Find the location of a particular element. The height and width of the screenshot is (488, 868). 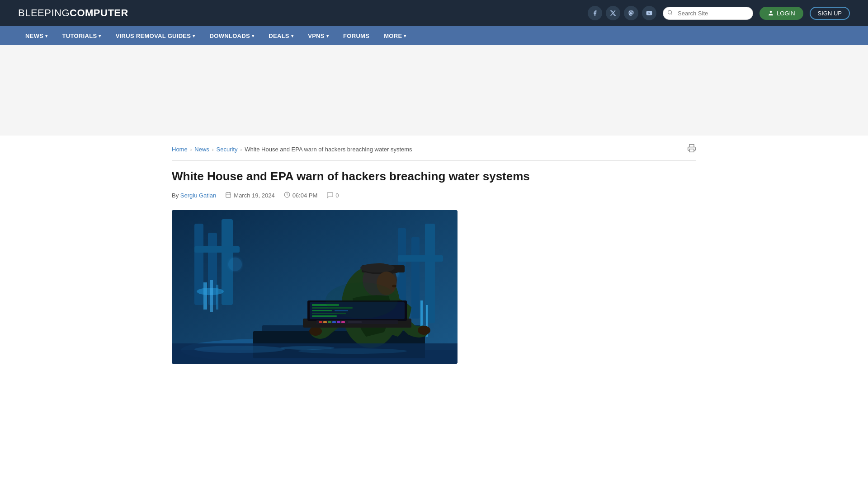

sidebar is located at coordinates (628, 267).